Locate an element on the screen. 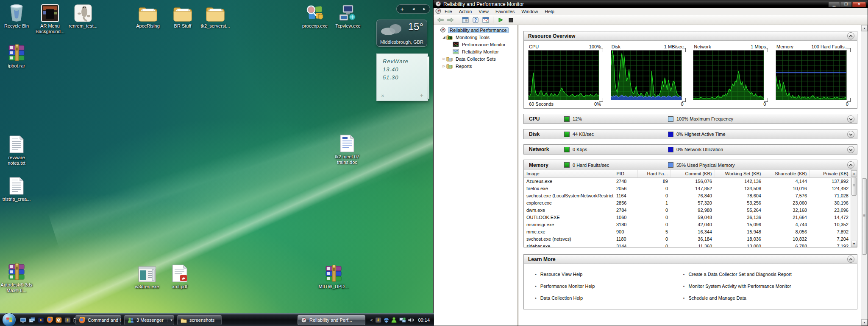 The height and width of the screenshot is (326, 868). maximize-button: ❐ is located at coordinates (846, 4).